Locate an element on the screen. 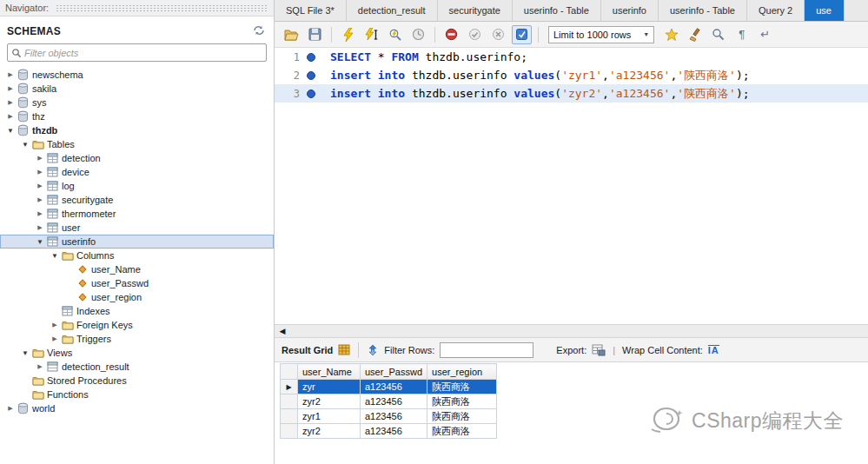 The height and width of the screenshot is (464, 868). tree-item-views: ▼Views is located at coordinates (137, 353).